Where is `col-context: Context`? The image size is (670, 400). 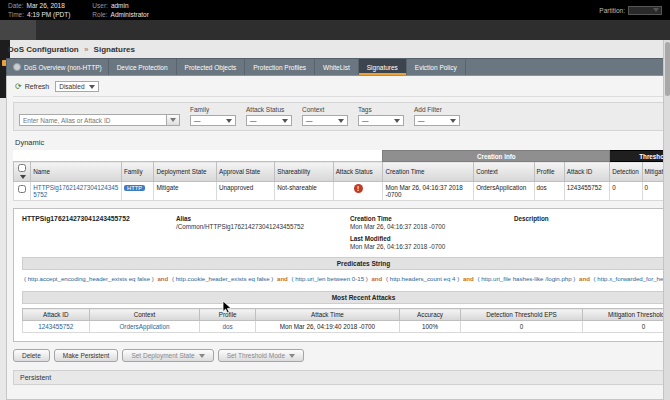 col-context: Context is located at coordinates (504, 172).